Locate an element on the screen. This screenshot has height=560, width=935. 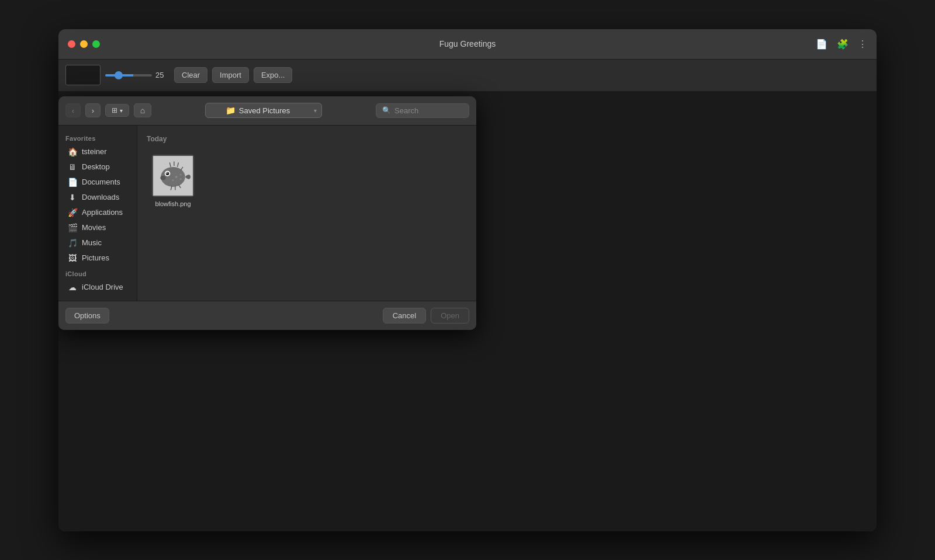
favorites-label: Favorites is located at coordinates (98, 137).